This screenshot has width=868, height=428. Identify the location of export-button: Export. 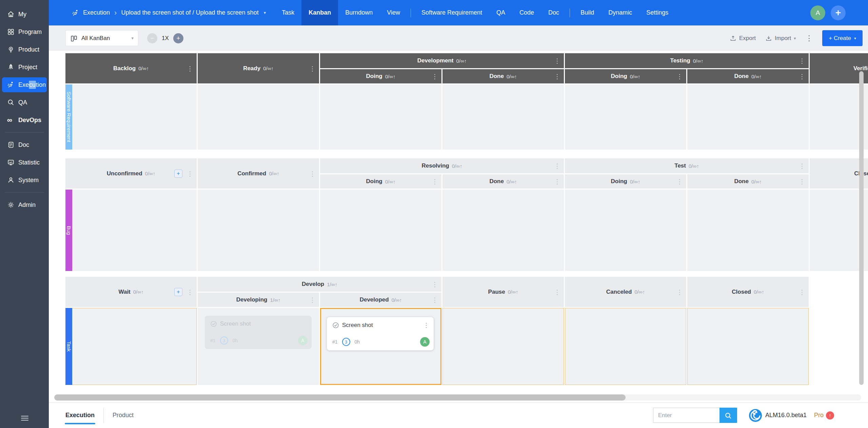
(743, 38).